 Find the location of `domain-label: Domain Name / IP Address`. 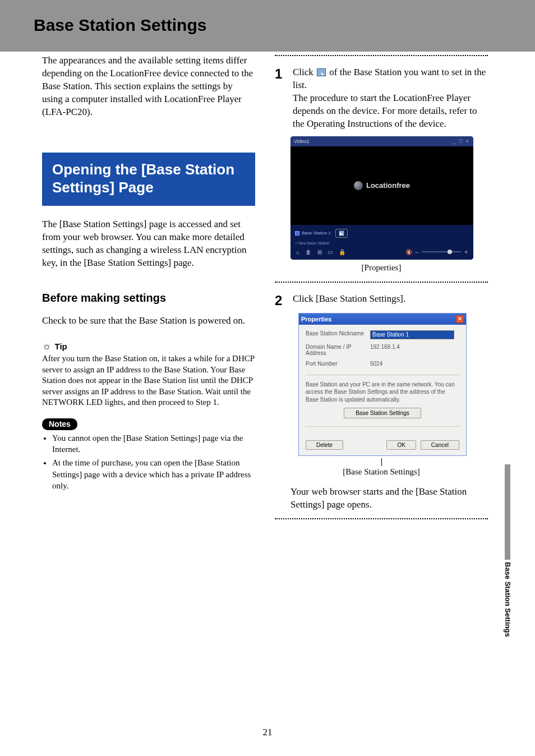

domain-label: Domain Name / IP Address is located at coordinates (338, 350).